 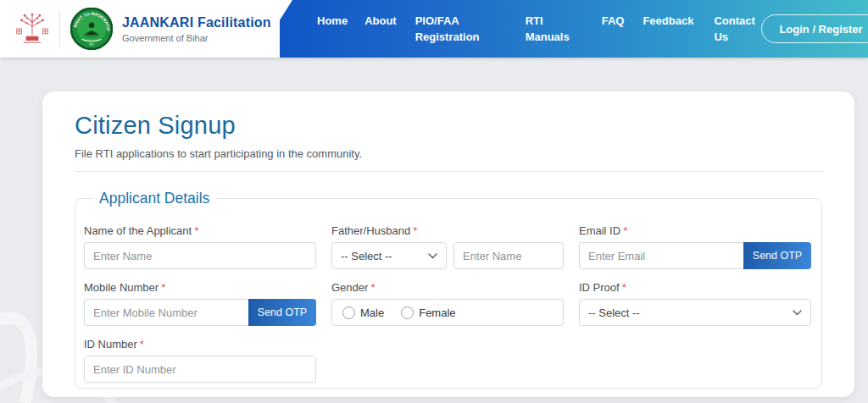 I want to click on send-otp-mobile-button: Send OTP, so click(x=282, y=312).